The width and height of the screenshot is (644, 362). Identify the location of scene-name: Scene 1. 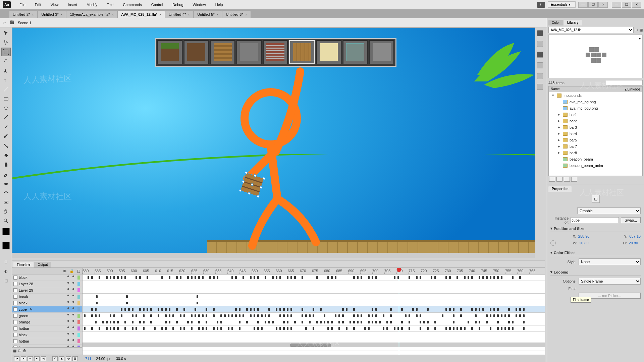
(24, 23).